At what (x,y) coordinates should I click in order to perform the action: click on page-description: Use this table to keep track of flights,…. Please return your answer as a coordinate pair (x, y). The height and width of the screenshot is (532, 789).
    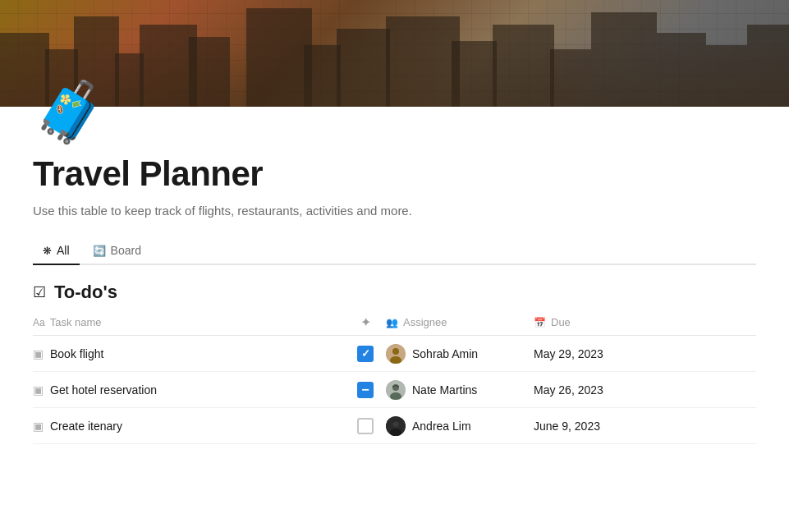
    Looking at the image, I should click on (394, 210).